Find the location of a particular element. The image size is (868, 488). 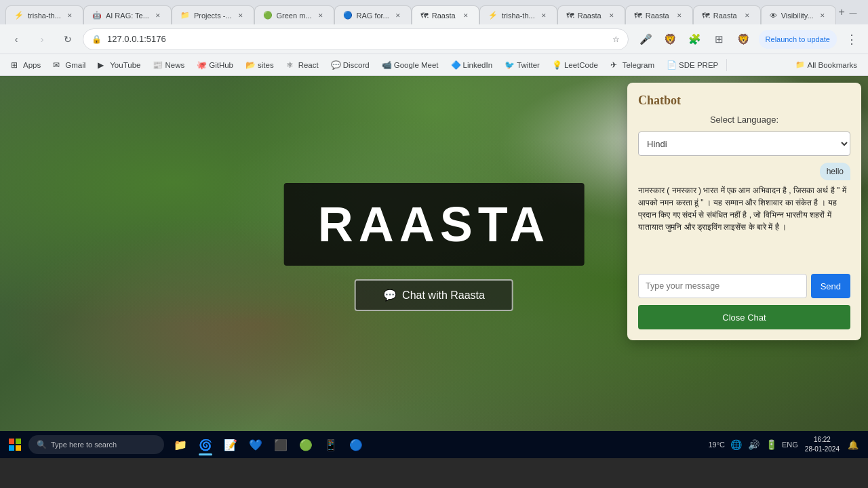

send-button: Send is located at coordinates (831, 286).